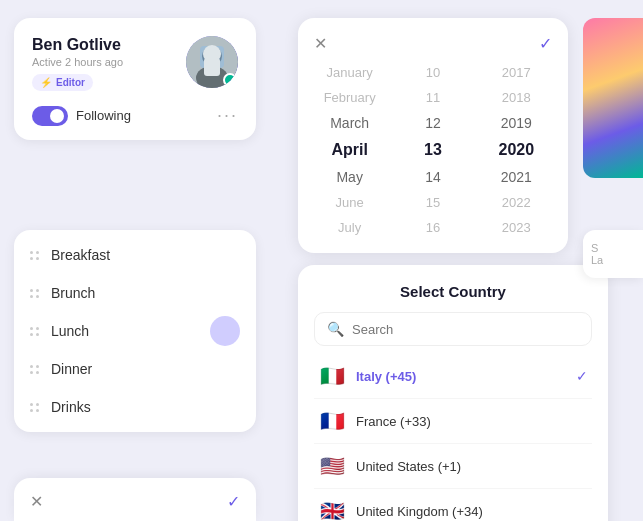  I want to click on date-picker-header: ✕ ✓, so click(433, 44).